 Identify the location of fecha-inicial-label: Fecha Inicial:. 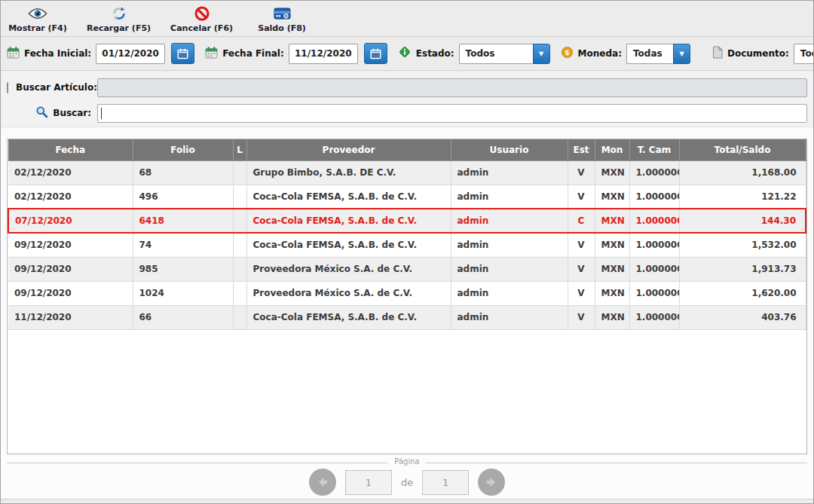
(57, 53).